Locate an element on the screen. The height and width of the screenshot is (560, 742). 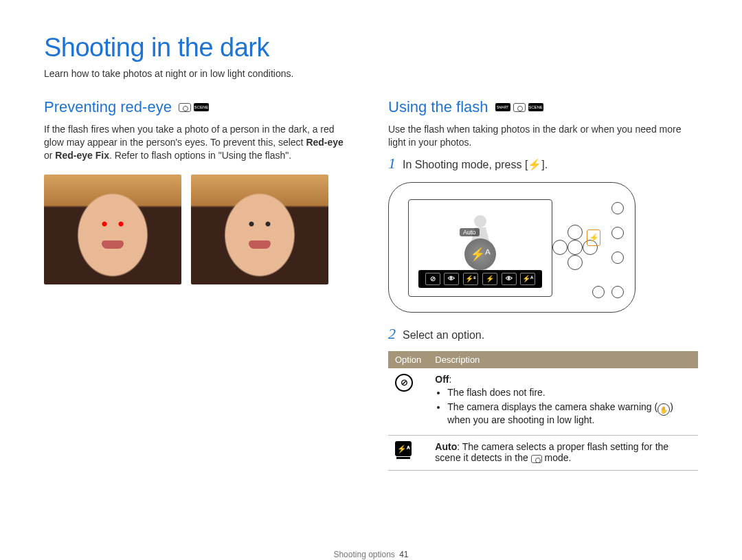
flash-option-redeye-icon: 👁 is located at coordinates (451, 279).